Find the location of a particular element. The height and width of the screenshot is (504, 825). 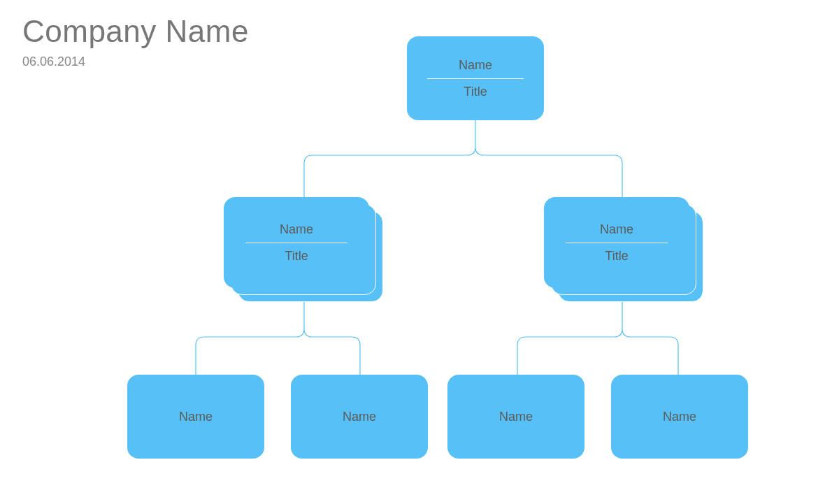

org-node-l3-2: Name is located at coordinates (359, 417).